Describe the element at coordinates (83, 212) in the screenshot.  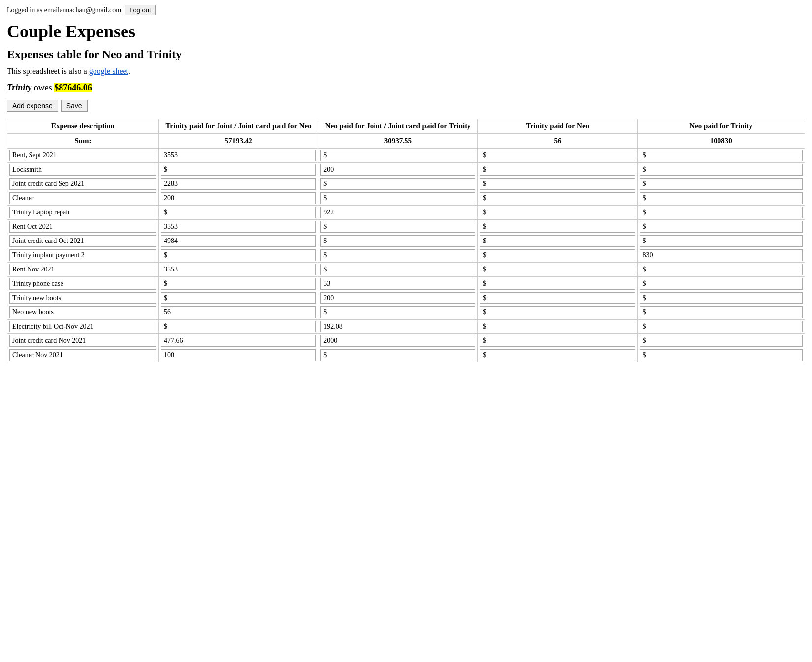
I see `row-4-desc-input` at that location.